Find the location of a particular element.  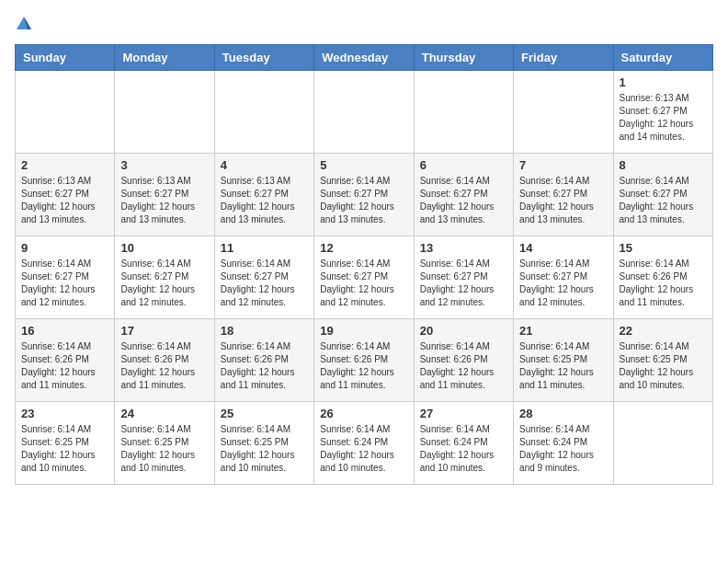

day-number: 8 is located at coordinates (664, 166).